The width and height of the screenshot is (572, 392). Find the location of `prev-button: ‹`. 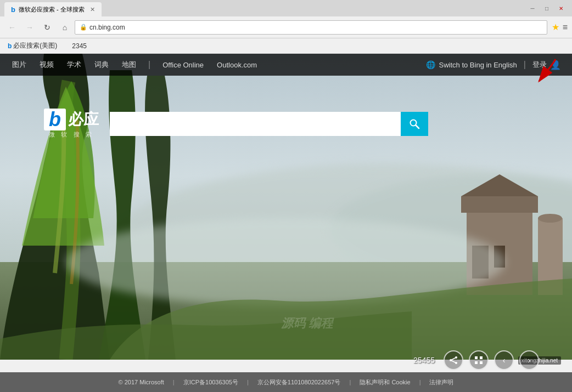

prev-button: ‹ is located at coordinates (504, 360).